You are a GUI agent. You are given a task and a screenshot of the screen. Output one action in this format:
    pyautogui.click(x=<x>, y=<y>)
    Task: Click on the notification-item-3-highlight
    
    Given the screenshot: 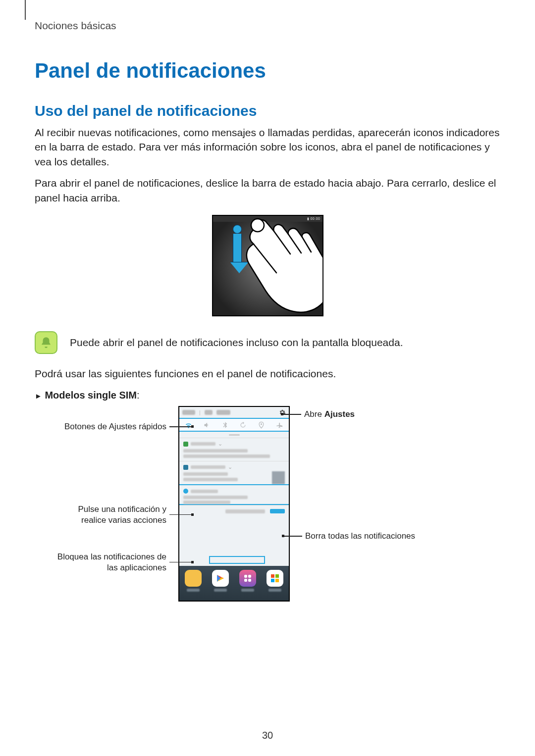 What is the action you would take?
    pyautogui.click(x=234, y=495)
    